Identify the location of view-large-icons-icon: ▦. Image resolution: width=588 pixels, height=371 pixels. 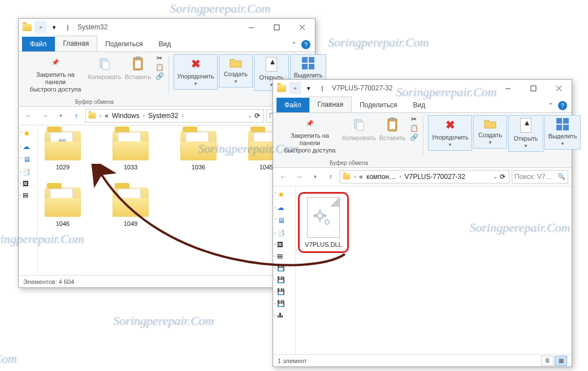
(561, 361).